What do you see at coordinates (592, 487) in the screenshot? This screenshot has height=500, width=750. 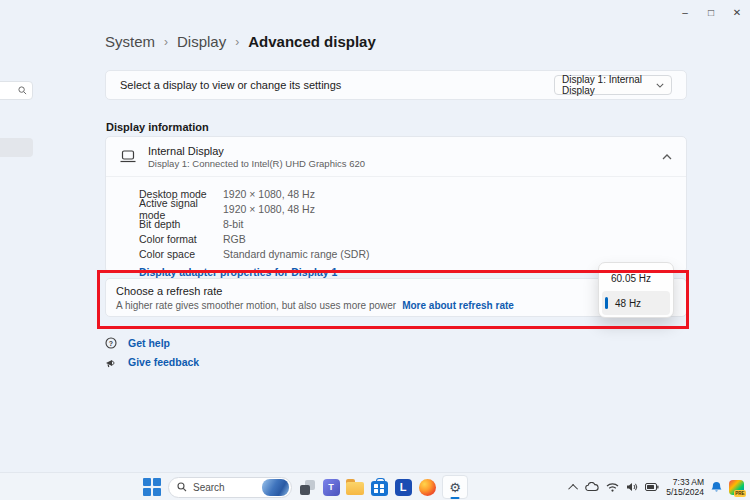 I see `onedrive-tray-button` at bounding box center [592, 487].